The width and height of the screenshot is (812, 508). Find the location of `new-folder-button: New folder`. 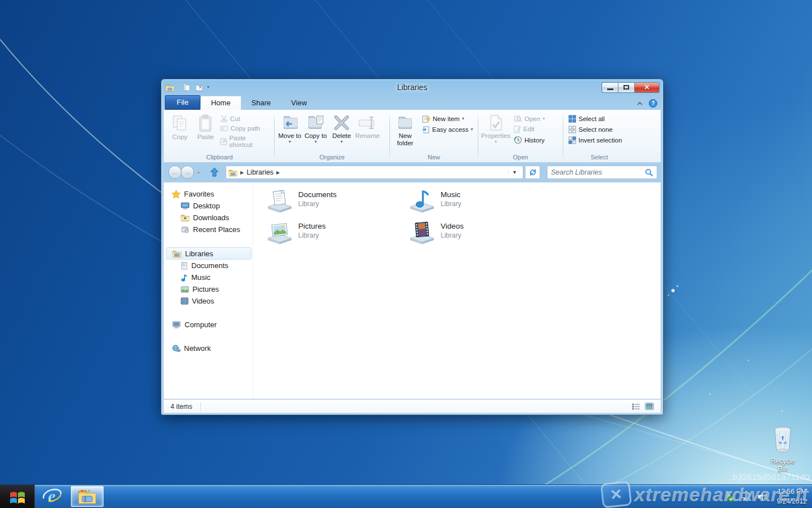

new-folder-button: New folder is located at coordinates (405, 131).